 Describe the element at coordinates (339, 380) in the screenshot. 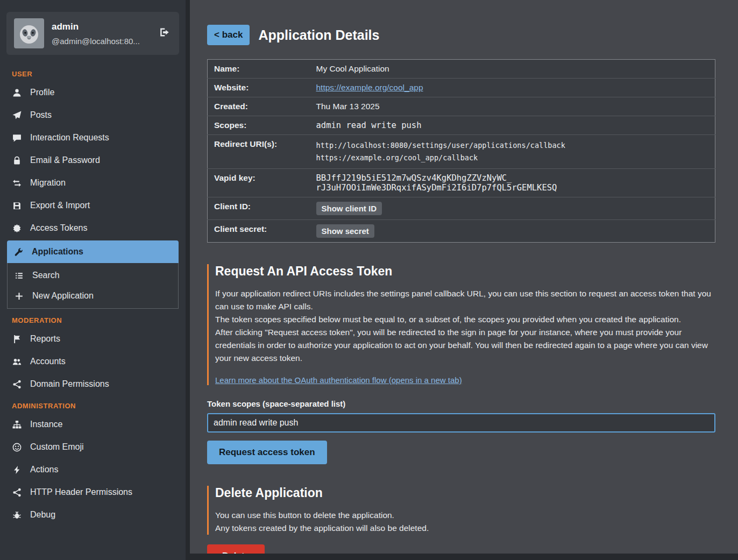

I see `oauth-docs-link: Learn more about the OAuth authenticatio…` at that location.